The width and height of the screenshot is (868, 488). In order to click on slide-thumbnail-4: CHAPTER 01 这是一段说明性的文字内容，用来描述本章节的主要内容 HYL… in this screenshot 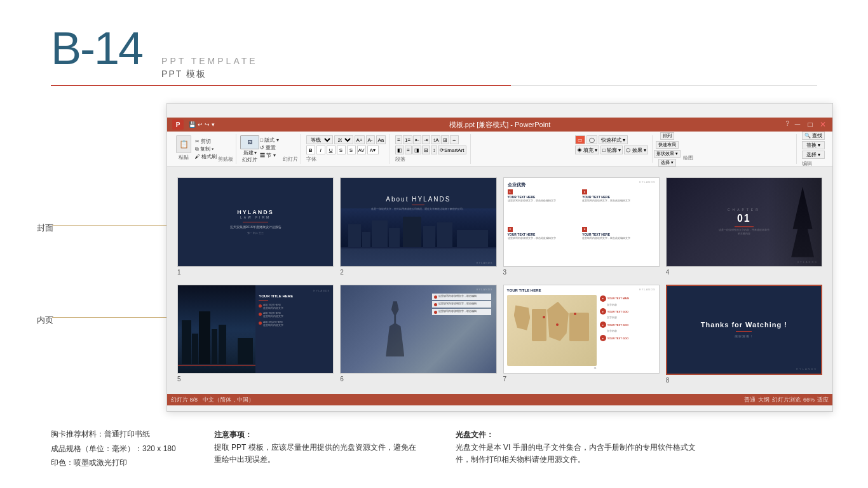, I will do `click(744, 222)`.